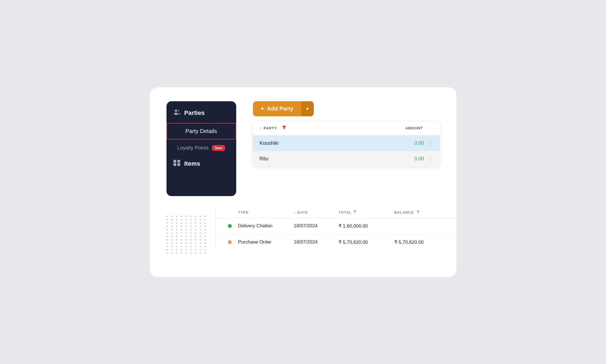  What do you see at coordinates (201, 131) in the screenshot?
I see `sidebar-item-party-details: Party Details` at bounding box center [201, 131].